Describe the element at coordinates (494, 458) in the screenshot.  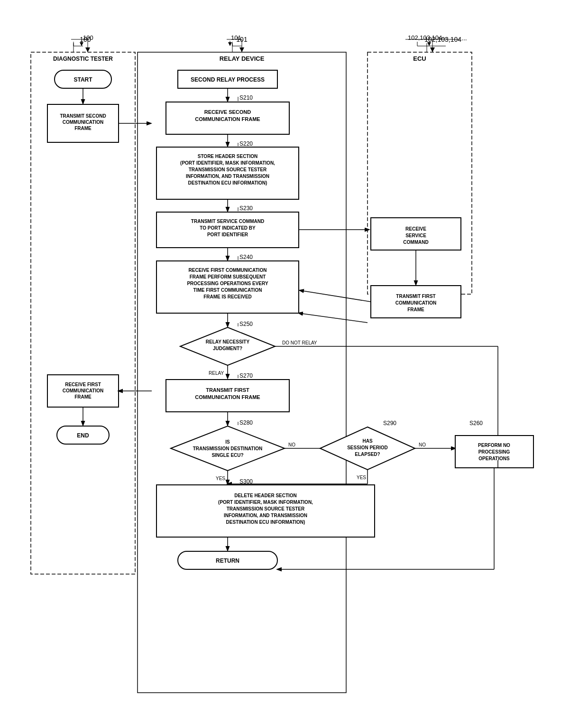
I see `no-processing-label3: OPERATIONS` at that location.